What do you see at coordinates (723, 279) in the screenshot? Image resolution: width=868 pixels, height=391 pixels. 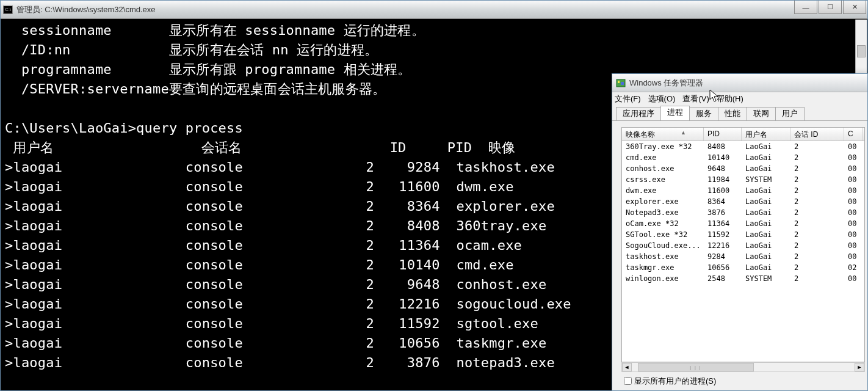 I see `cell-pid: 2548` at bounding box center [723, 279].